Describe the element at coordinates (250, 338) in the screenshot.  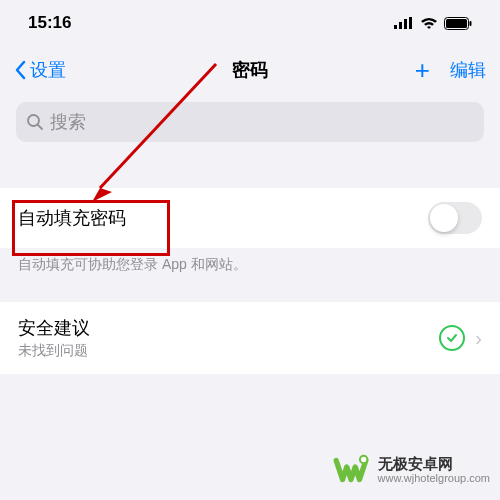
I see `security-cell: 安全建议 未找到问题 ›` at that location.